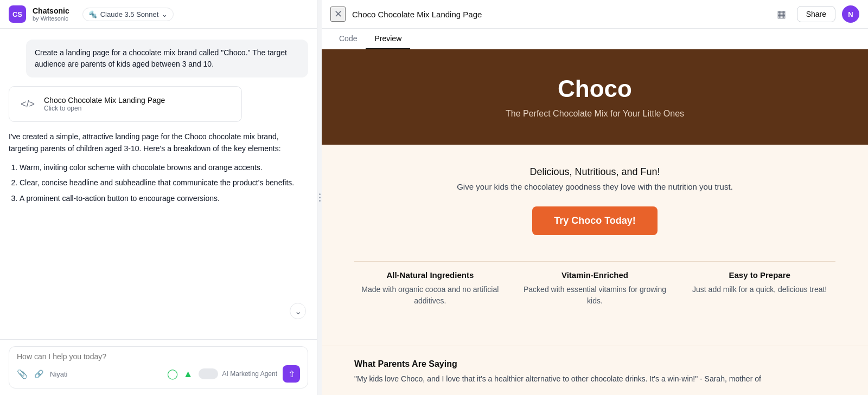 Image resolution: width=868 pixels, height=395 pixels. What do you see at coordinates (595, 379) in the screenshot?
I see `lp-testimonial-text: "My kids love Choco, and I love that it'…` at bounding box center [595, 379].